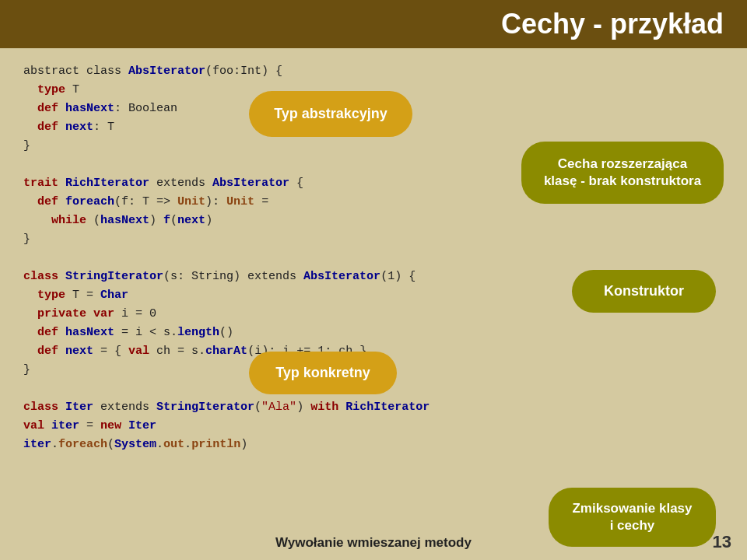 This screenshot has height=560, width=747. What do you see at coordinates (323, 373) in the screenshot?
I see `bubble-typ-konkretny: Typ konkretny` at bounding box center [323, 373].